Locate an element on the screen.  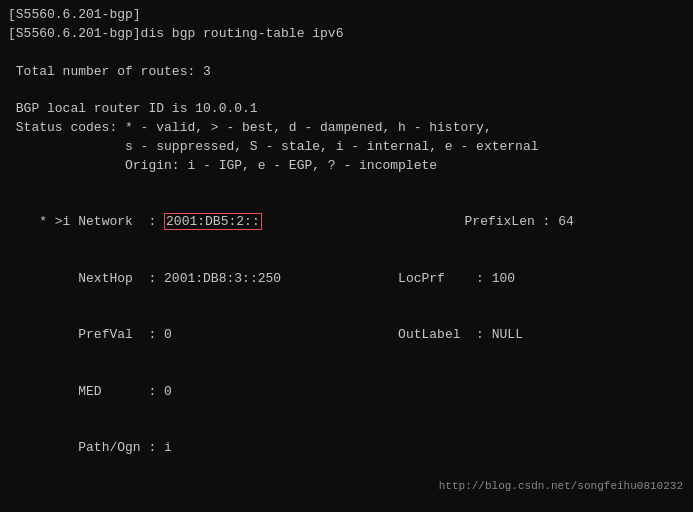
route-1-indent is located at coordinates (58, 278).